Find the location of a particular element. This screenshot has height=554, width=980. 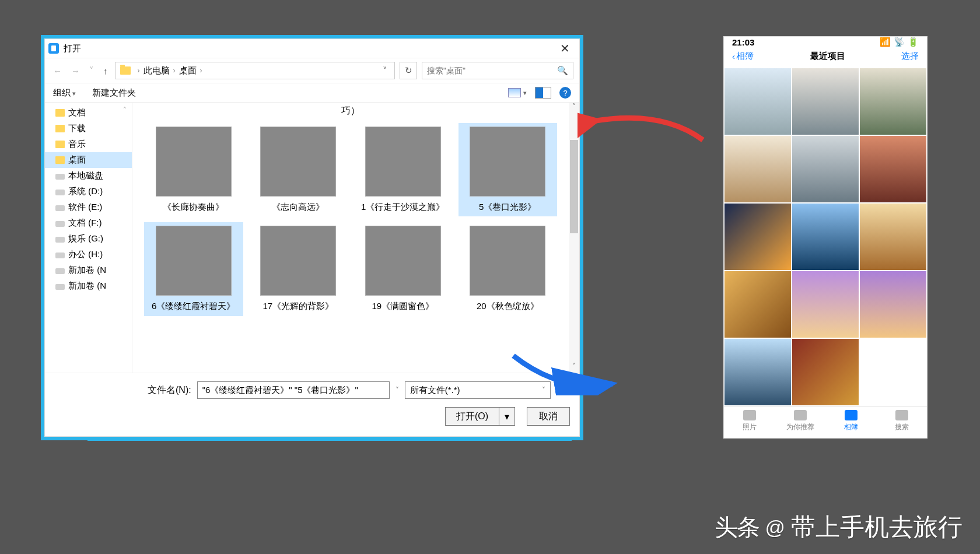

sidebar-item: 下载 is located at coordinates (89, 128).